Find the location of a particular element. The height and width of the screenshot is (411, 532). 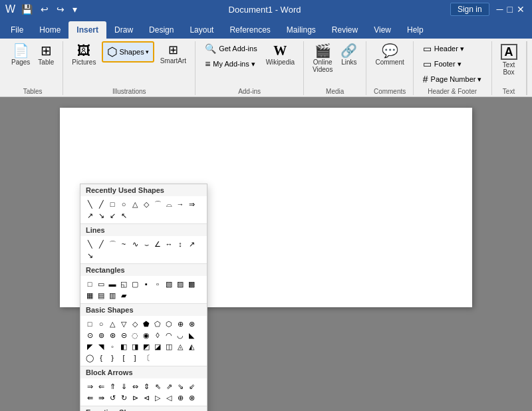

shape-item: ◦ is located at coordinates (112, 346).